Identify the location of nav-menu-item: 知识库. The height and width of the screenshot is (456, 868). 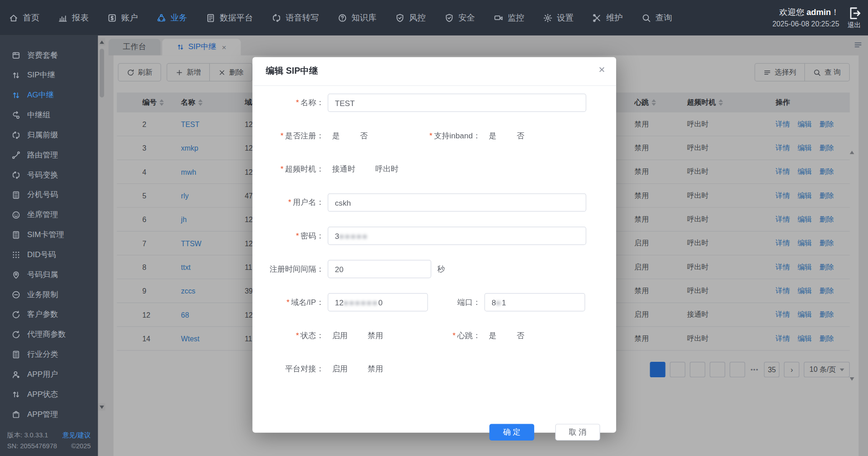
(357, 17).